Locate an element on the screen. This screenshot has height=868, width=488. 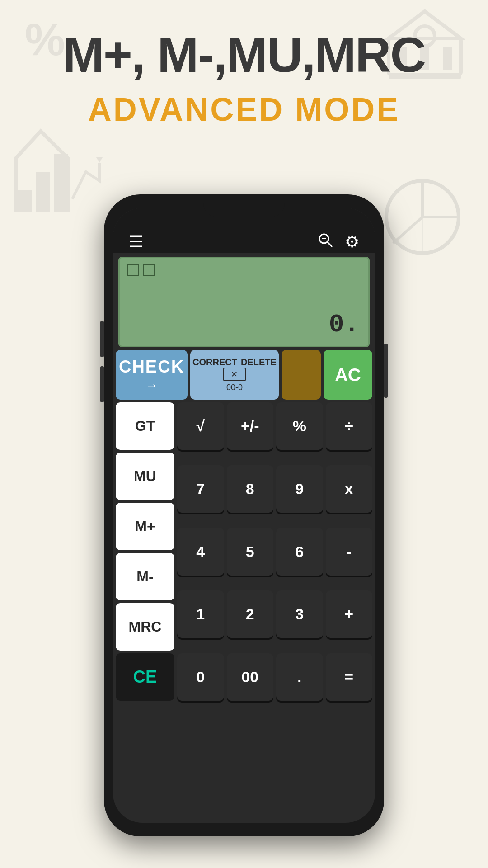
ac-button: AC is located at coordinates (348, 375).